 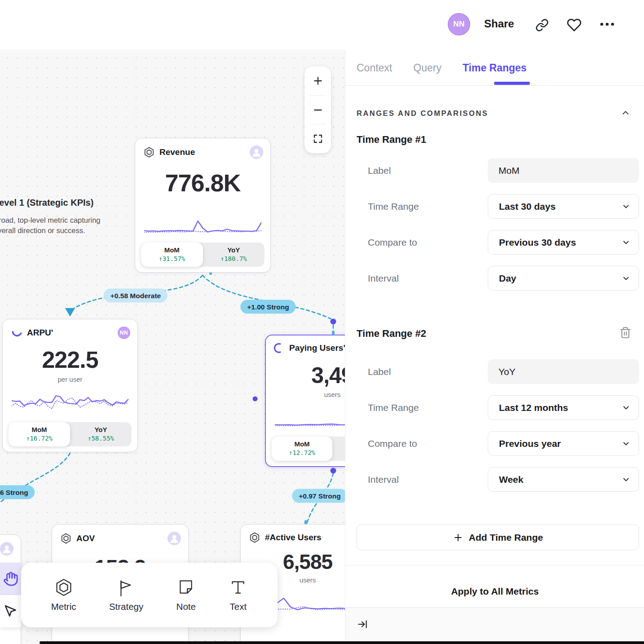 What do you see at coordinates (53, 225) in the screenshot?
I see `note-body: Broad, top-level metric capturing overal…` at bounding box center [53, 225].